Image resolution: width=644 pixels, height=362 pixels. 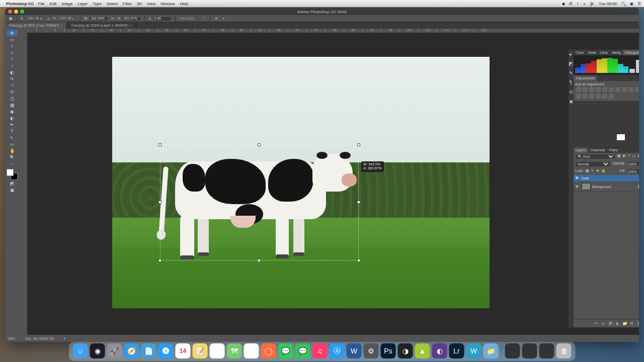 I want to click on tab-channels: Channels, so click(x=598, y=150).